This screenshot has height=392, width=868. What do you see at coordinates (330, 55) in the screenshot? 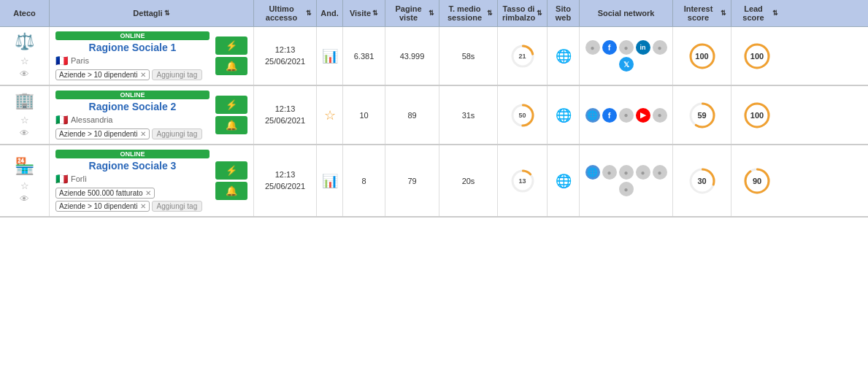
I see `and-cell: 📊` at bounding box center [330, 55].